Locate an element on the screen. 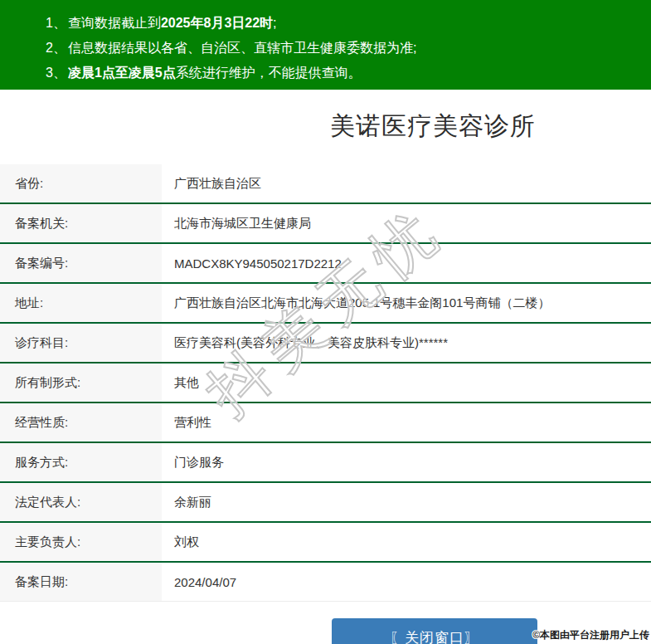 Image resolution: width=651 pixels, height=644 pixels. field-value: 刘权 is located at coordinates (406, 542).